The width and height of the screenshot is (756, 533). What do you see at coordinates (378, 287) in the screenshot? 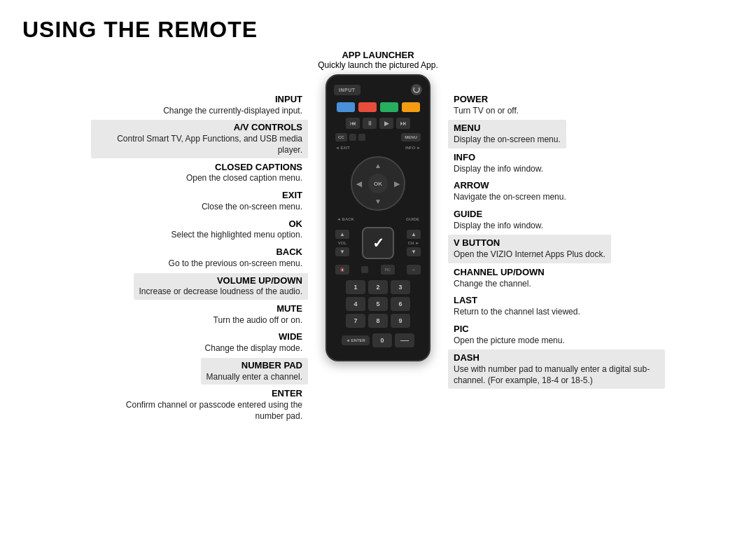
I see `num-2-button: 2` at bounding box center [378, 287].